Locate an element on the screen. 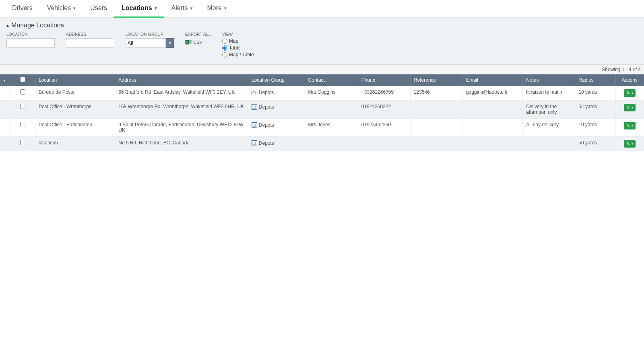 Image resolution: width=644 pixels, height=339 pixels. radio-input-table is located at coordinates (225, 48).